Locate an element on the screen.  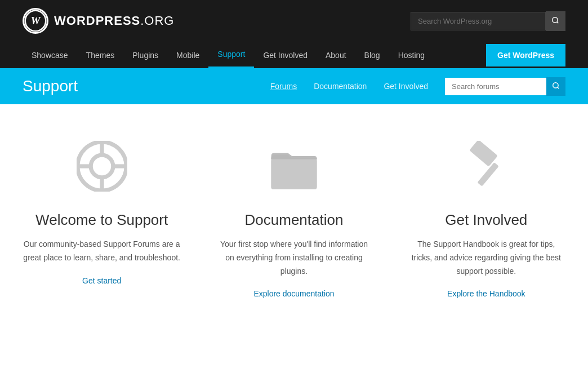
card-documentation-desc: Your first stop where you'll find inform… is located at coordinates (294, 258).